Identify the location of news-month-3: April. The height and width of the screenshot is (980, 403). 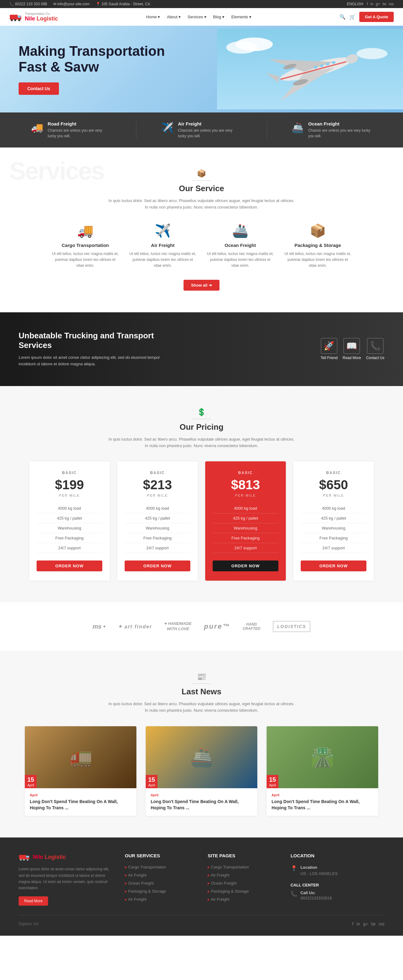
(323, 795).